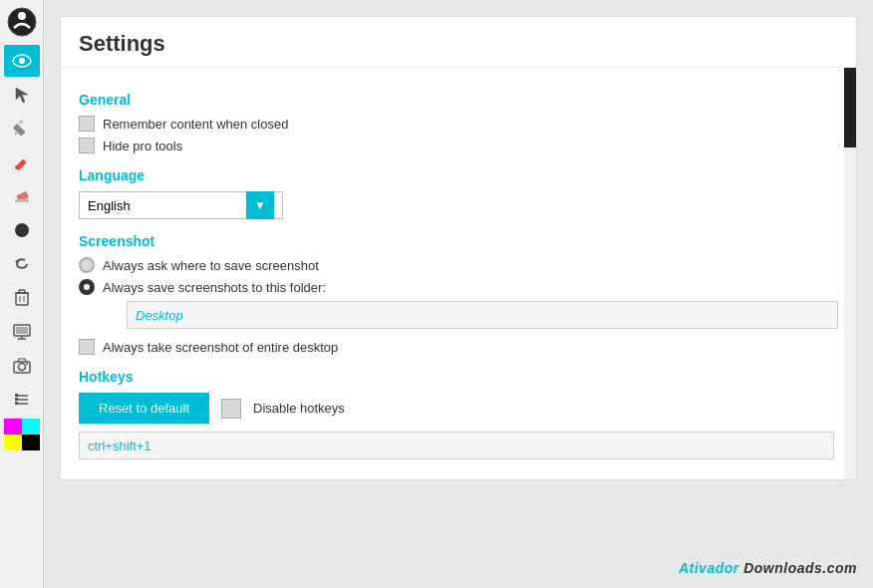  I want to click on remember-content-checkbox, so click(87, 124).